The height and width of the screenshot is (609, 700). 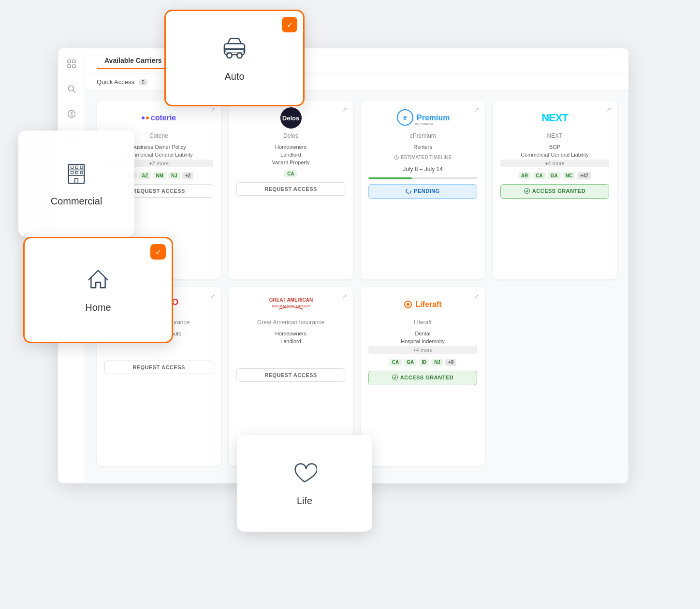 What do you see at coordinates (433, 118) in the screenshot?
I see `svg-text: Premium` at bounding box center [433, 118].